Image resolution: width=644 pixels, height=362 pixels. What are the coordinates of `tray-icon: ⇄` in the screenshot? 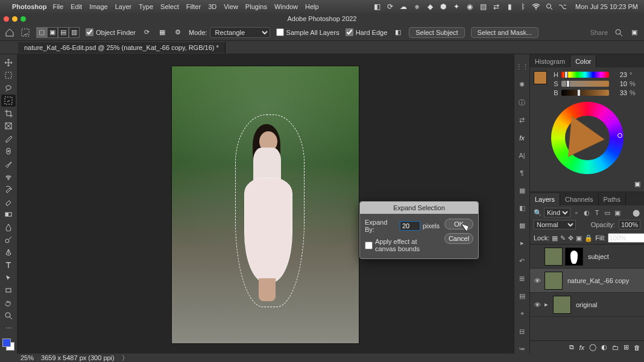 It's located at (496, 7).